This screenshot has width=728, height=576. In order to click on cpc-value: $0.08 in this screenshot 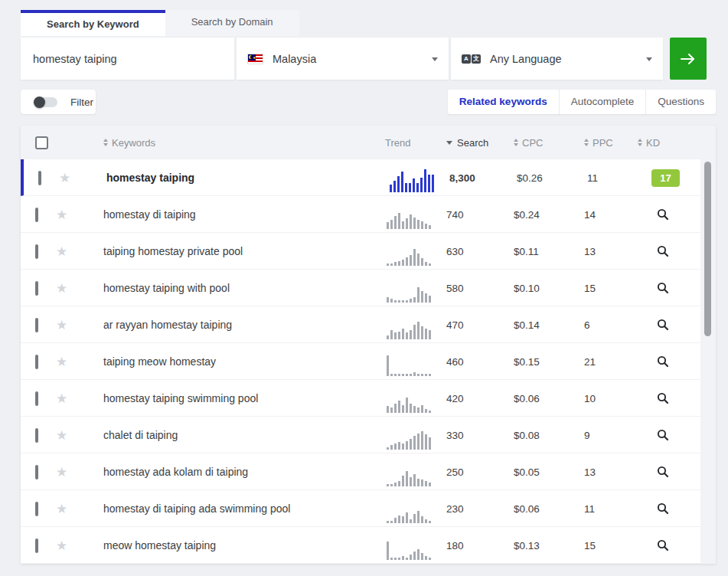, I will do `click(549, 435)`.